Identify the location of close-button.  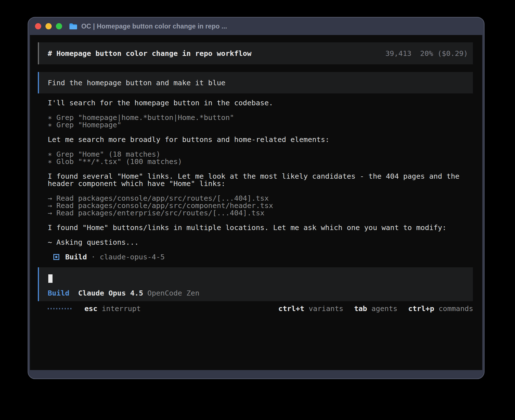
(38, 26).